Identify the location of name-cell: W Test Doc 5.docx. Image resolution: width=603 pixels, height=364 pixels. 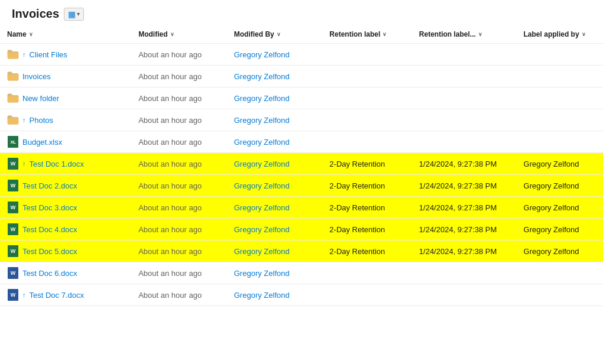
(66, 252).